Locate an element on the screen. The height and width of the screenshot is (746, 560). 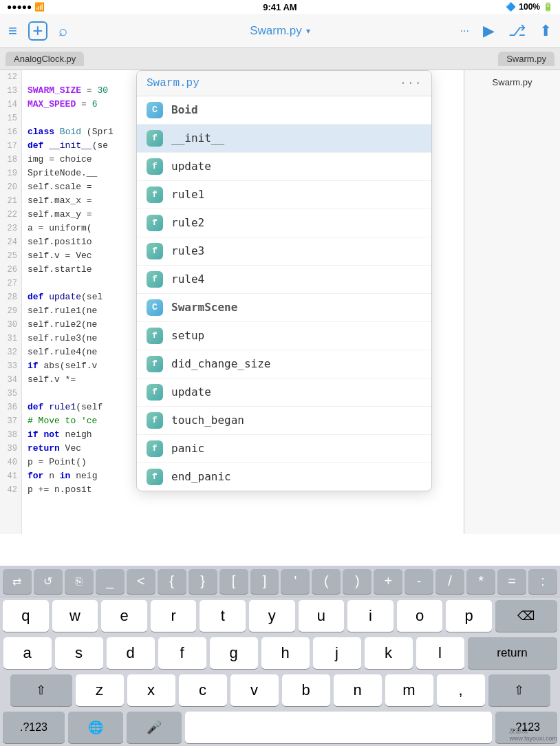
toolbar-center: Swarm.py ▾ is located at coordinates (280, 31).